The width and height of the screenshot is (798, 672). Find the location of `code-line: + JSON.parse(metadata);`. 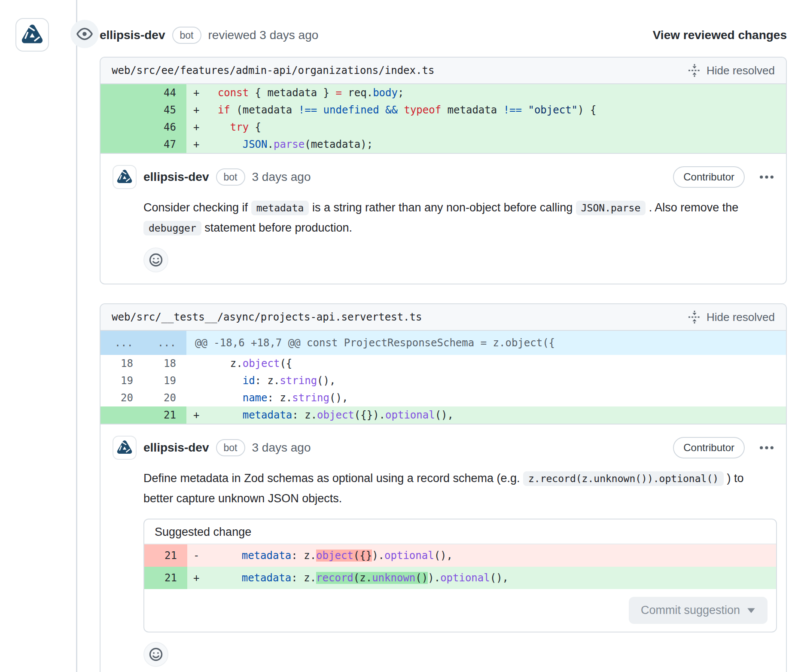

code-line: + JSON.parse(metadata); is located at coordinates (486, 144).